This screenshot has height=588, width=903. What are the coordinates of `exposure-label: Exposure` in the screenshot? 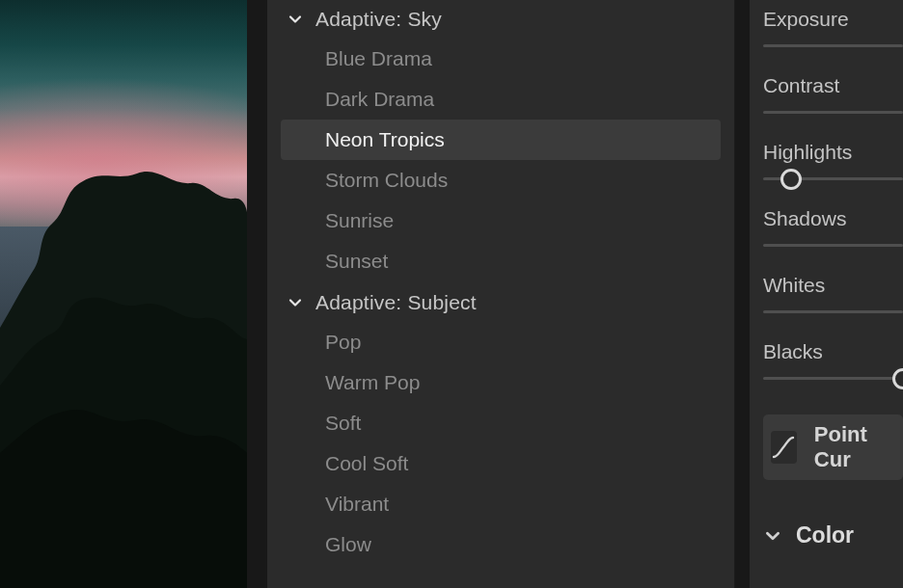 It's located at (834, 19).